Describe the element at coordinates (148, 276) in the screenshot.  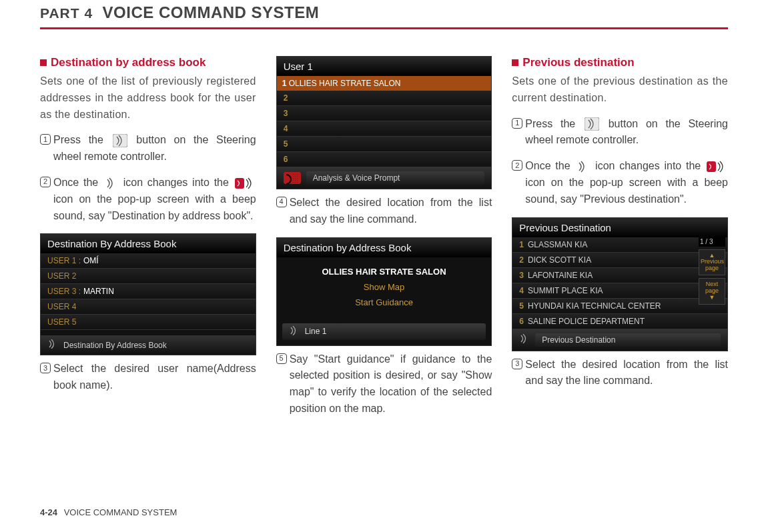
I see `user-row: USER 2` at that location.